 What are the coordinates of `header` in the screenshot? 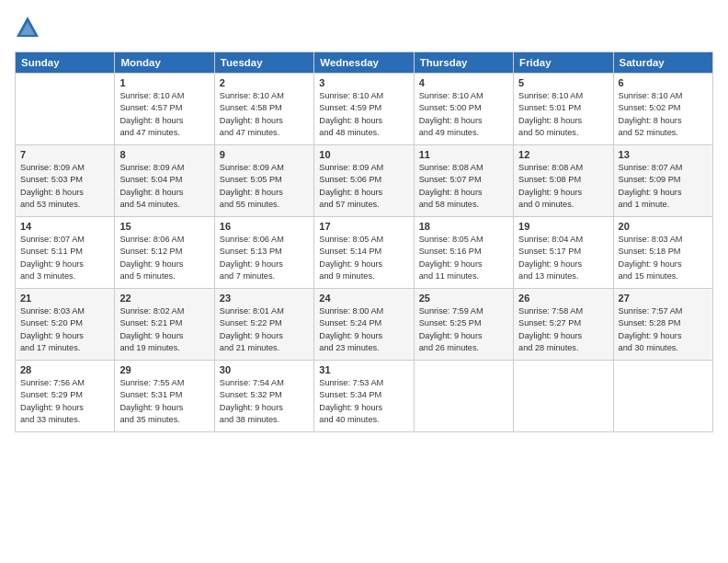 It's located at (364, 28).